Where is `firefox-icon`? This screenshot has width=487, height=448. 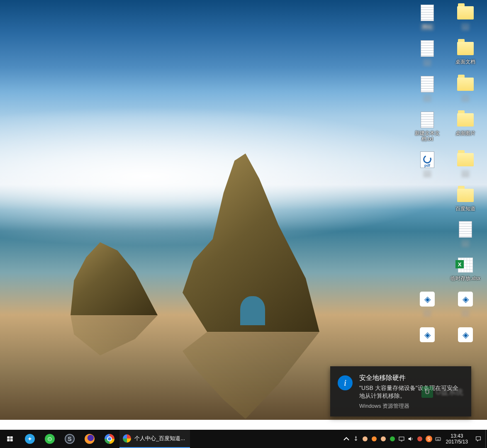 firefox-icon is located at coordinates (90, 439).